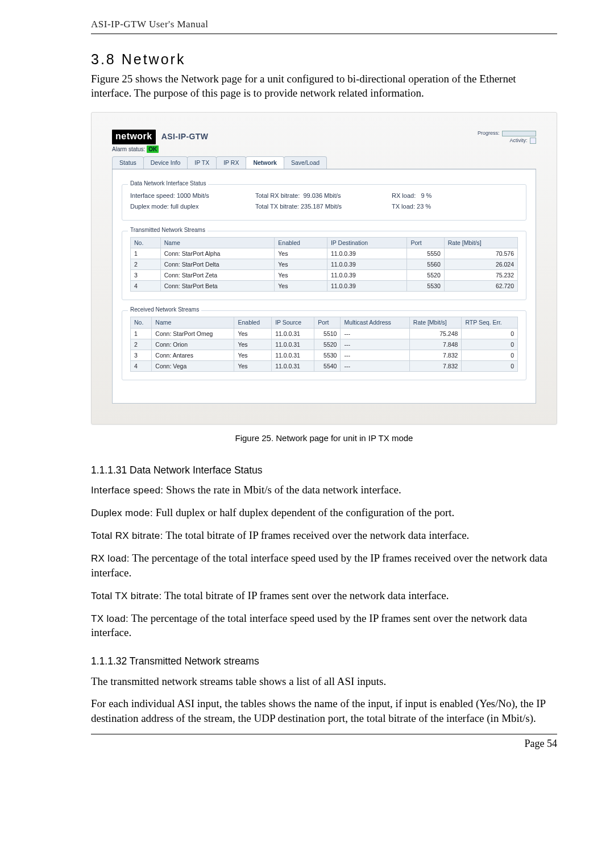  Describe the element at coordinates (202, 163) in the screenshot. I see `tab-ip-tx: IP TX` at that location.